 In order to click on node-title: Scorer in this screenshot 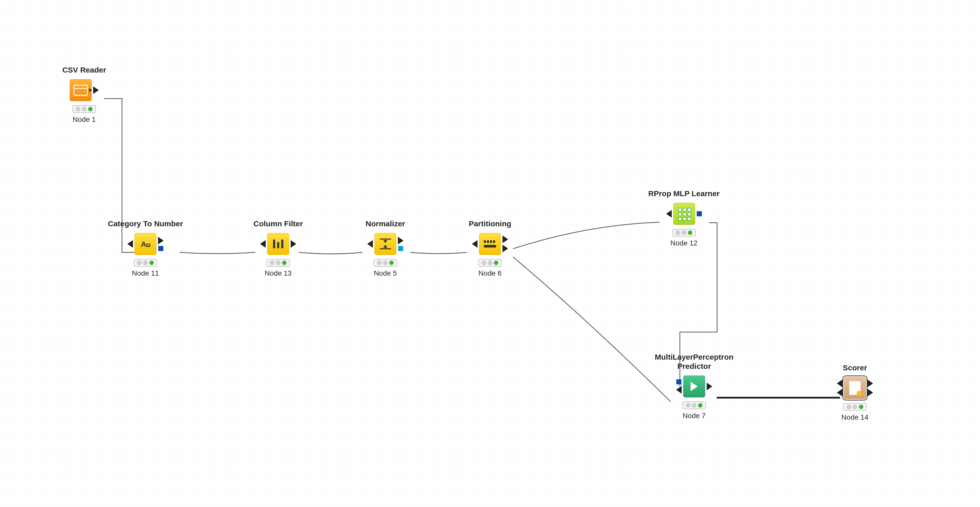, I will do `click(855, 368)`.